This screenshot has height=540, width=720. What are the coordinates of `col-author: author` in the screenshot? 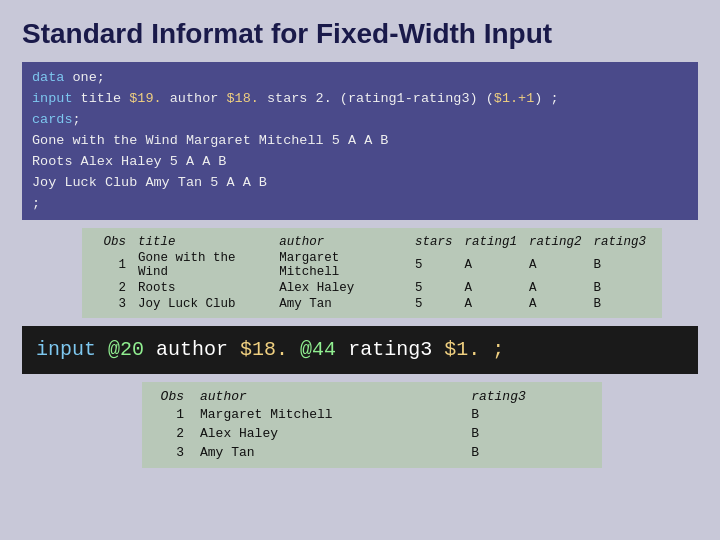 It's located at (341, 242).